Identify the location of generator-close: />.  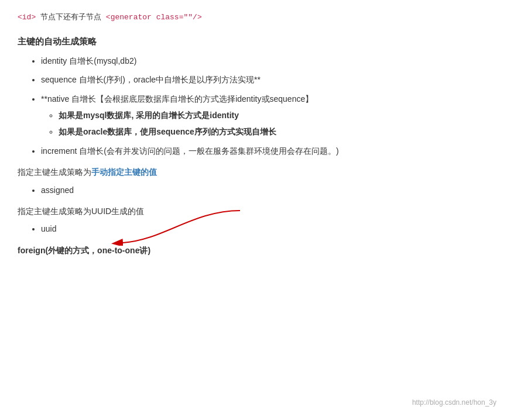
(197, 18).